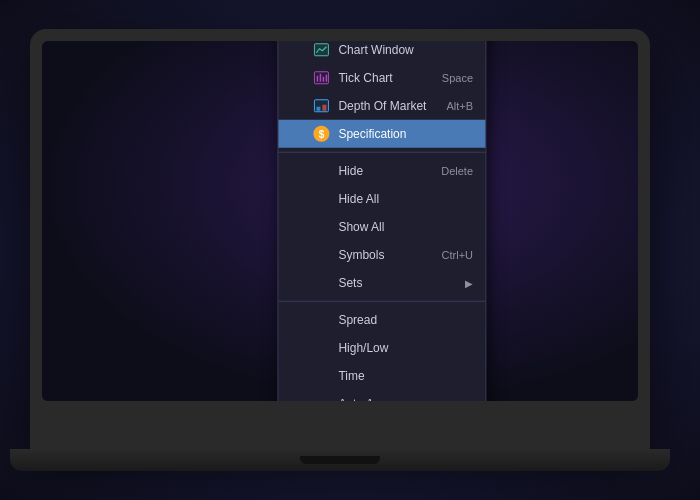 This screenshot has height=500, width=700. I want to click on arrow-sets: ▶, so click(469, 282).